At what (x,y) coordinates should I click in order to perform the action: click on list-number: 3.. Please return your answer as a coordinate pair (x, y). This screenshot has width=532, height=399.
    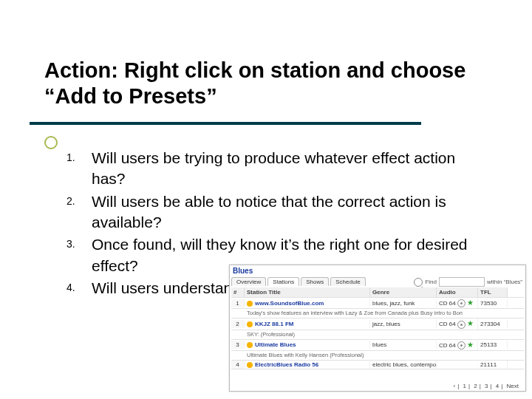
    Looking at the image, I should click on (79, 242).